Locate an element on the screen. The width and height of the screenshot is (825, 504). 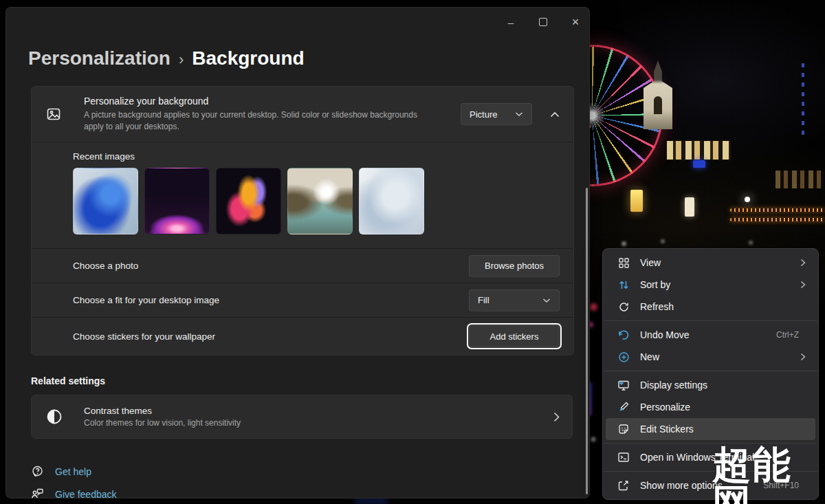
card-title: Personalize your background is located at coordinates (267, 101).